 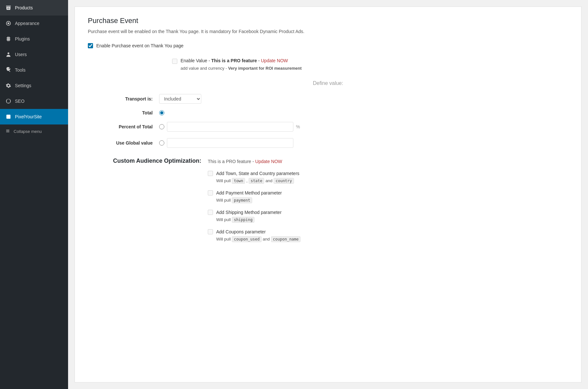 What do you see at coordinates (226, 143) in the screenshot?
I see `global-control` at bounding box center [226, 143].